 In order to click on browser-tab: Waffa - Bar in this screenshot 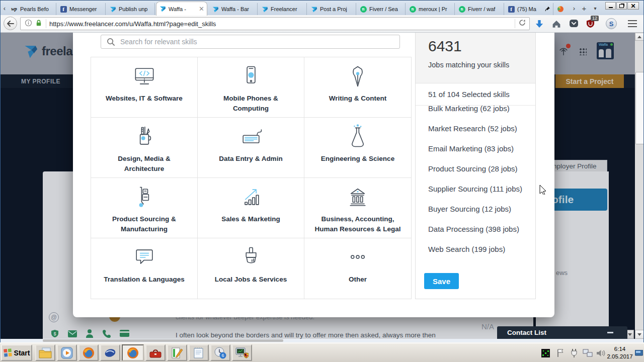, I will do `click(233, 9)`.